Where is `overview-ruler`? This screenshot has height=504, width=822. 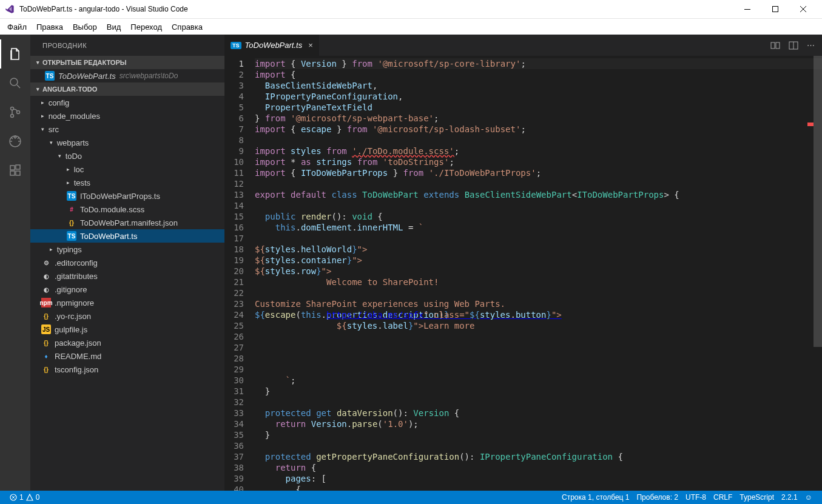
overview-ruler is located at coordinates (810, 268).